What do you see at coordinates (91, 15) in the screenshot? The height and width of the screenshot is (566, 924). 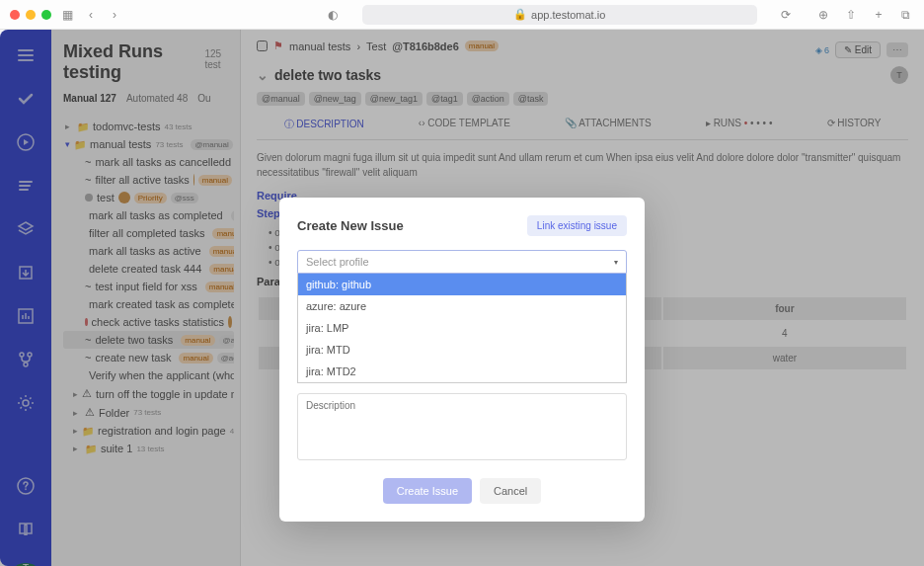 I see `back-icon: ‹` at bounding box center [91, 15].